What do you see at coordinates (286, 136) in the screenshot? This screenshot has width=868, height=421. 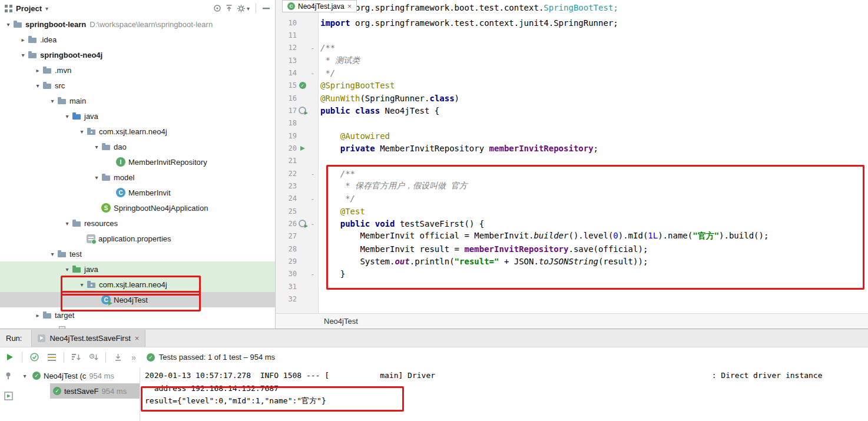 I see `line-number: 19` at bounding box center [286, 136].